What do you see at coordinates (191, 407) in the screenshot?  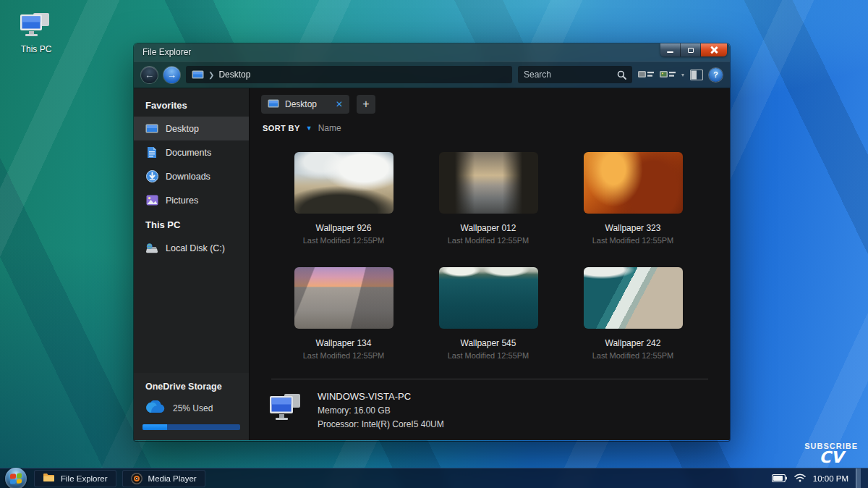 I see `onedrive-storage-panel: OneDrive Storage 25% Used` at bounding box center [191, 407].